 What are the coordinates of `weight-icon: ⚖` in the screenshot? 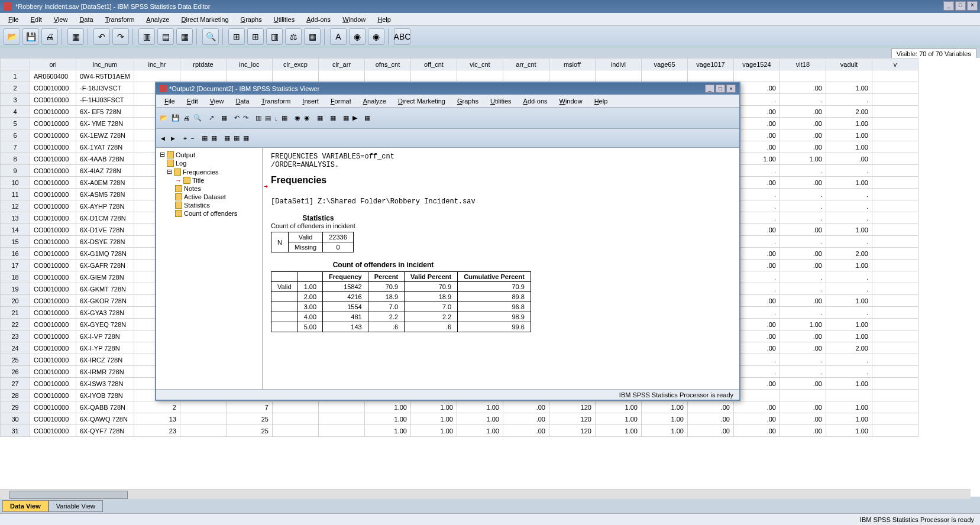 It's located at (293, 37).